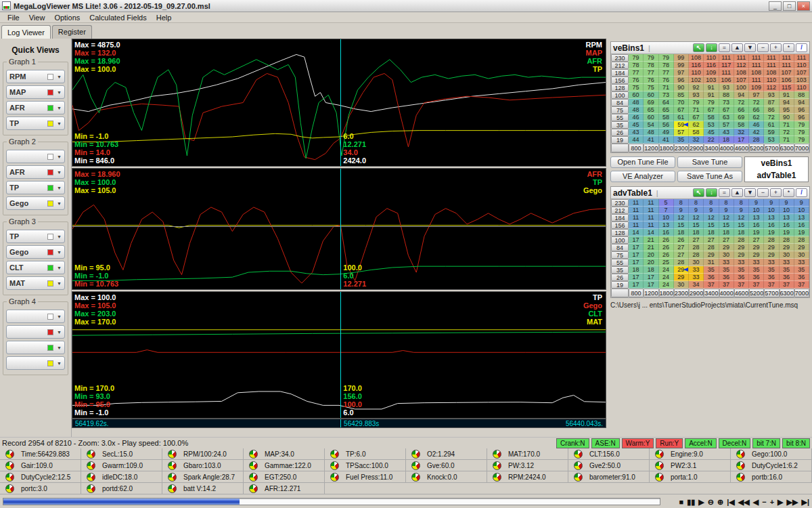  I want to click on row-header: 212, so click(620, 210).